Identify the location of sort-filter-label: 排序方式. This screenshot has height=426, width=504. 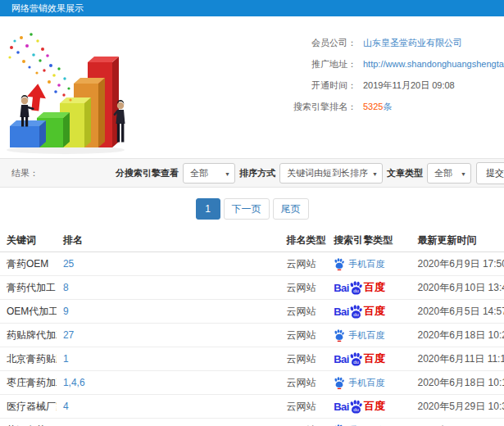
(257, 174).